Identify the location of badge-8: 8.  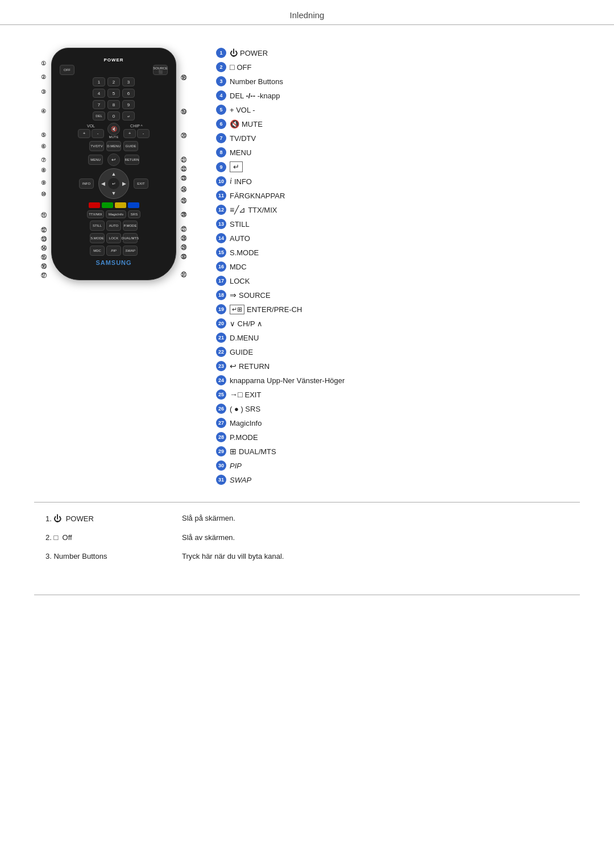
(221, 152).